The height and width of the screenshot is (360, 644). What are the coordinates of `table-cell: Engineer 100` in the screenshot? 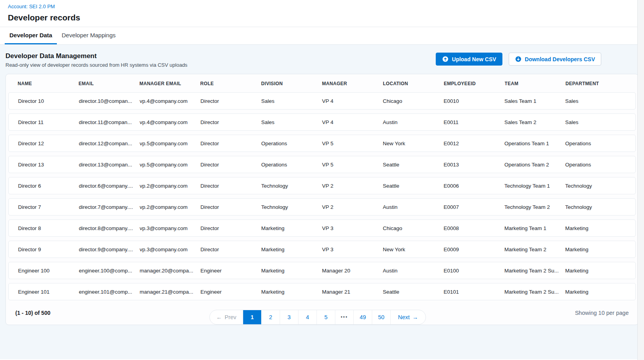 It's located at (49, 271).